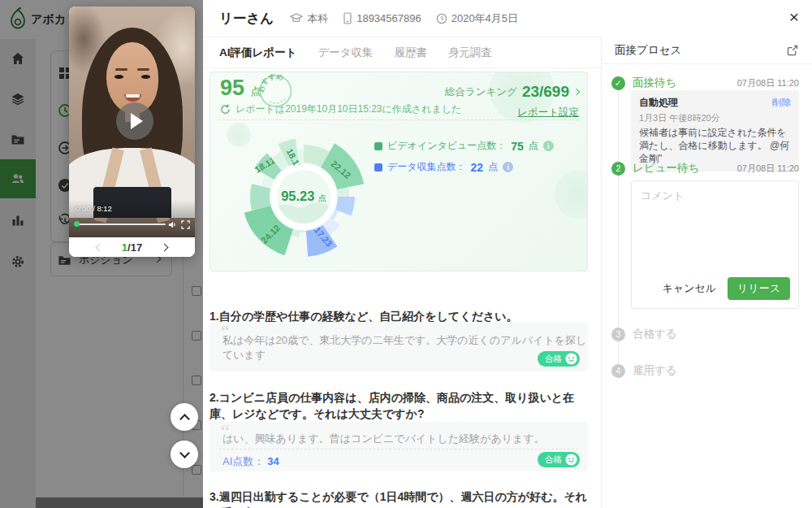 This screenshot has height=508, width=812. What do you see at coordinates (411, 53) in the screenshot?
I see `tab-resume: 履歴書` at bounding box center [411, 53].